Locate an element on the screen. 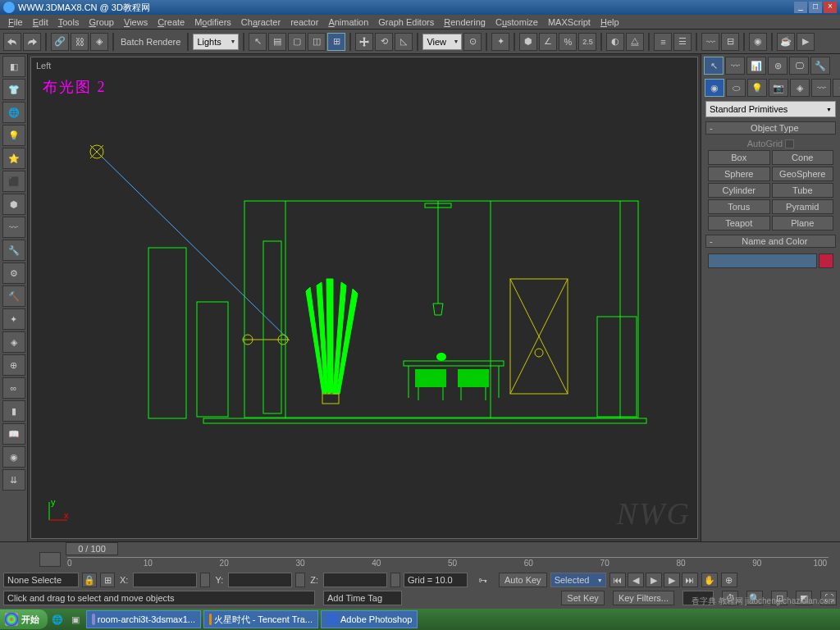 The height and width of the screenshot is (630, 840). menu-maxscript: MAXScript is located at coordinates (569, 22).